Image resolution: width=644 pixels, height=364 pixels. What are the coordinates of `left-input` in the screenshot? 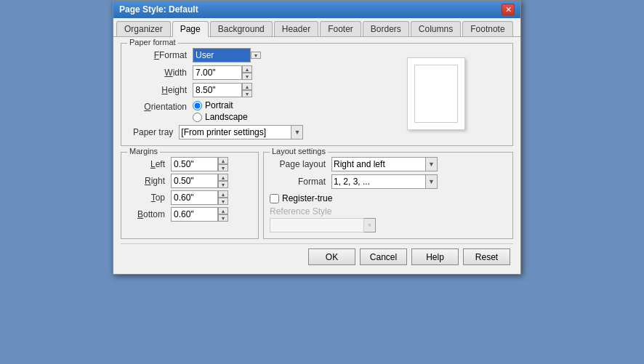 It's located at (195, 164).